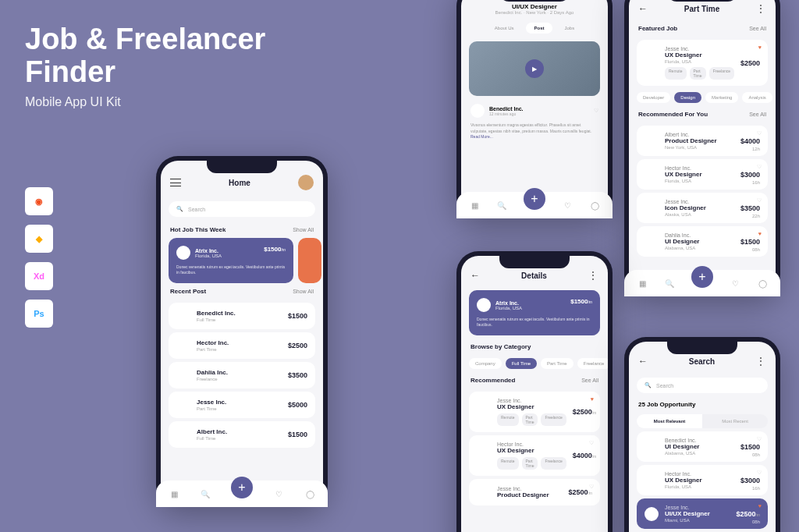 The width and height of the screenshot is (799, 532). Describe the element at coordinates (306, 183) in the screenshot. I see `avatar` at that location.